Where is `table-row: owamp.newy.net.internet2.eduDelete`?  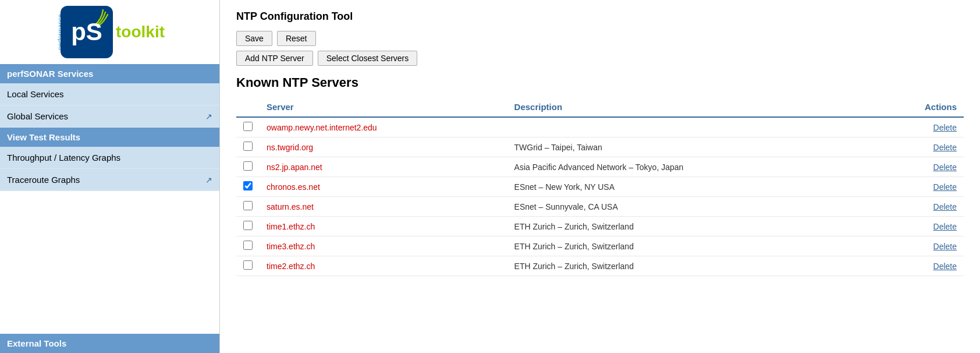
table-row: owamp.newy.net.internet2.eduDelete is located at coordinates (600, 127).